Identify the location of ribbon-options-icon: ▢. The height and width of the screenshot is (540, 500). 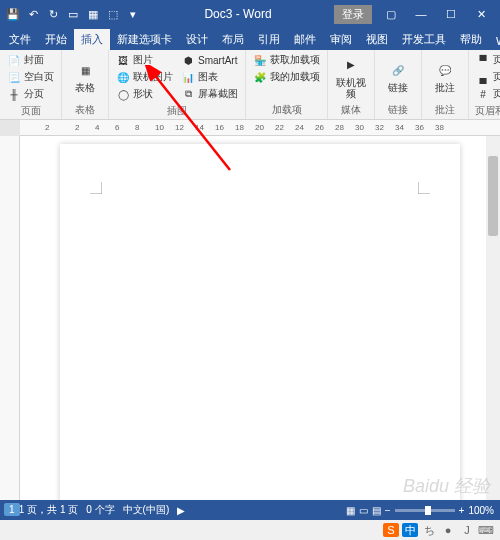
(391, 14).